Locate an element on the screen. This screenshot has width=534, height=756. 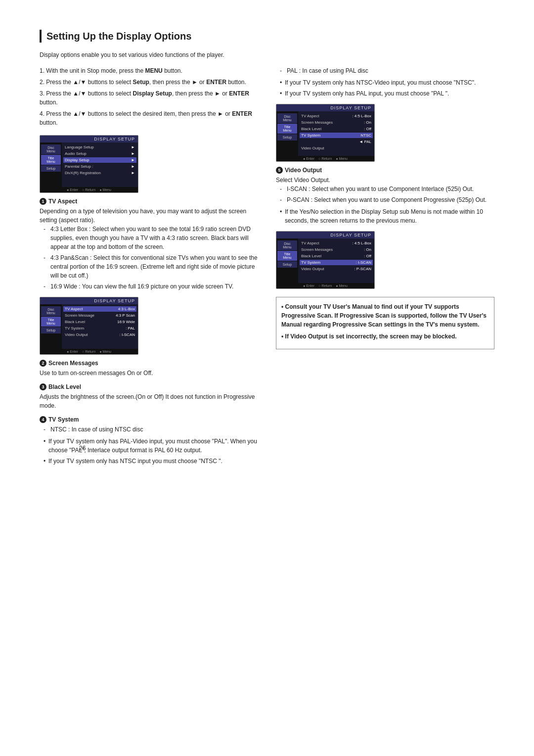
step-1: With the unit in Stop mode, press the ME… is located at coordinates (149, 71).